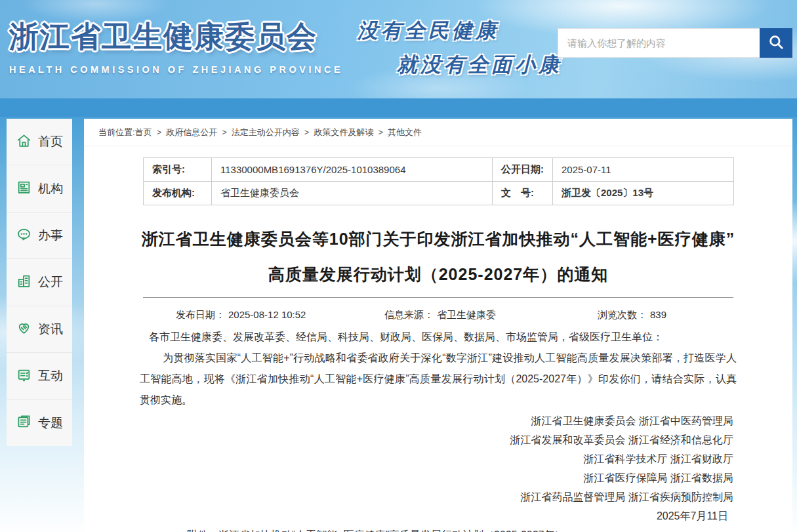 This screenshot has width=797, height=532. What do you see at coordinates (24, 282) in the screenshot?
I see `disclosure-icon` at bounding box center [24, 282].